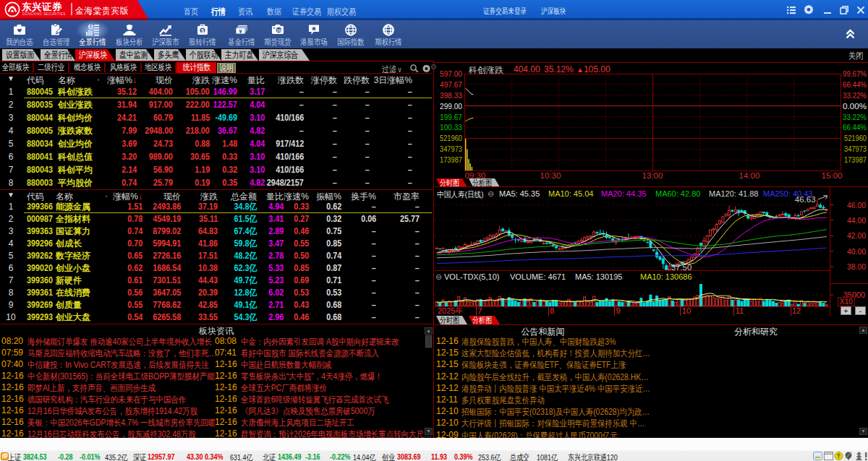 This screenshot has height=461, width=868. What do you see at coordinates (135, 55) in the screenshot?
I see `workspace-tab-盘中监测: 盘中监测` at bounding box center [135, 55].